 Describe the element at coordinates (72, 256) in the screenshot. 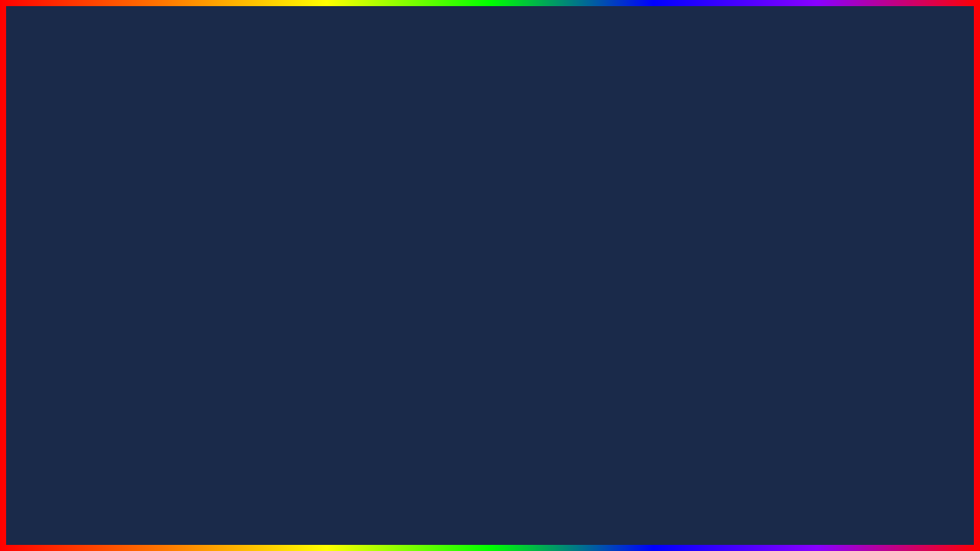

I see `gui-mama-left: Mama` at that location.